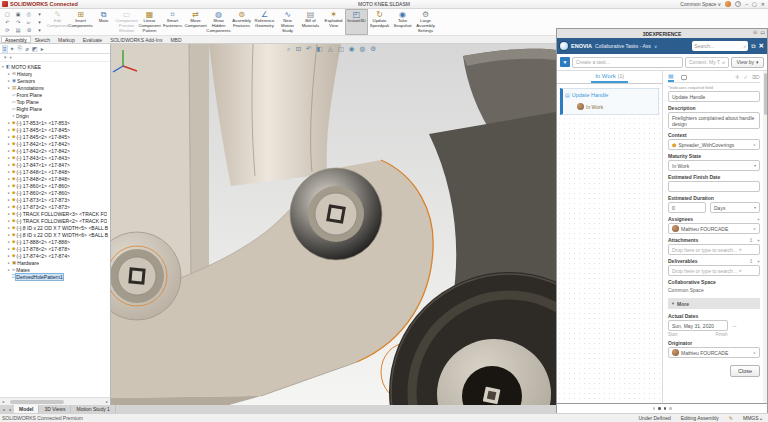 The height and width of the screenshot is (422, 768). I want to click on ribbon-button: Smart Fasteners, so click(172, 22).